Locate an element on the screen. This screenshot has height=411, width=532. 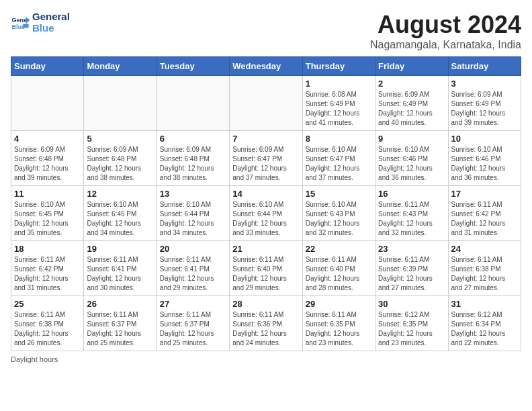
day-number: 7 is located at coordinates (266, 138).